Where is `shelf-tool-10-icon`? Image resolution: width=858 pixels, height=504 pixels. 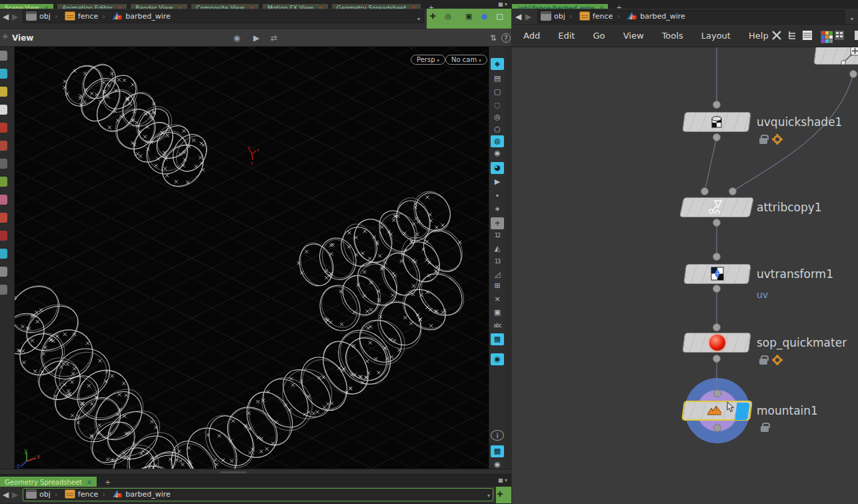 shelf-tool-10-icon is located at coordinates (4, 217).